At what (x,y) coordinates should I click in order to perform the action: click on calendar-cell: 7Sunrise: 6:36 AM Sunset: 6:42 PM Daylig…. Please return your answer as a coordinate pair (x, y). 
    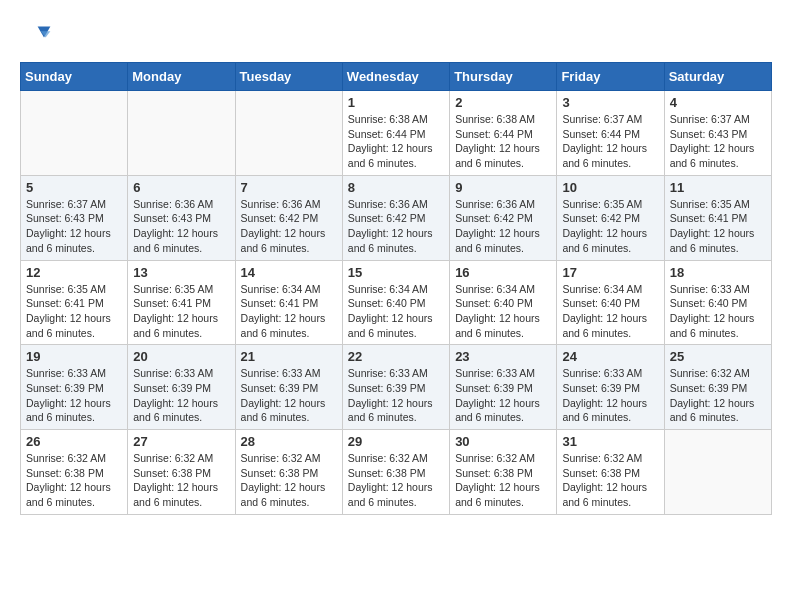
    Looking at the image, I should click on (288, 218).